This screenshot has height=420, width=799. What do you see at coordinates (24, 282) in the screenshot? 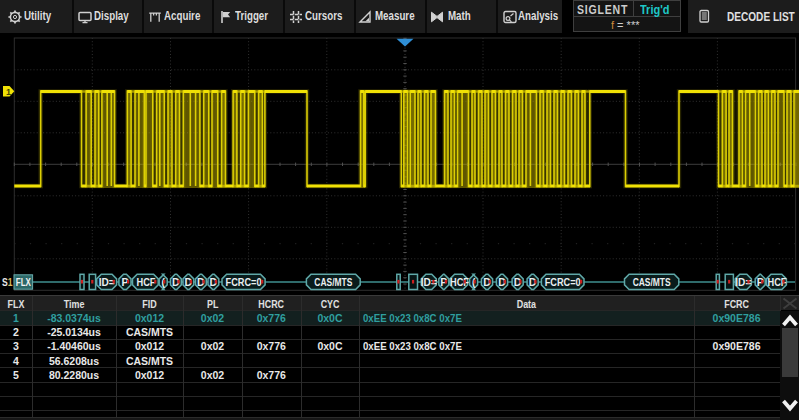
I see `svg-text: FLX` at bounding box center [24, 282].